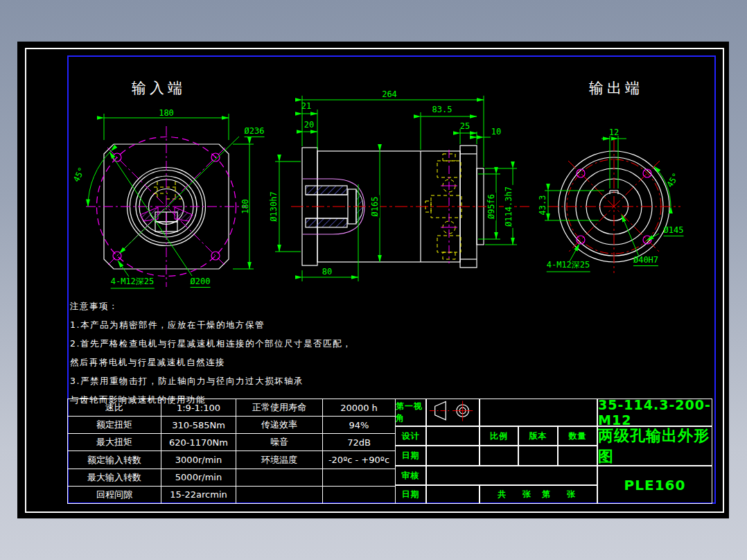  Describe the element at coordinates (255, 132) in the screenshot. I see `dim-input-bolt-chamfer-circle: Ø236` at that location.